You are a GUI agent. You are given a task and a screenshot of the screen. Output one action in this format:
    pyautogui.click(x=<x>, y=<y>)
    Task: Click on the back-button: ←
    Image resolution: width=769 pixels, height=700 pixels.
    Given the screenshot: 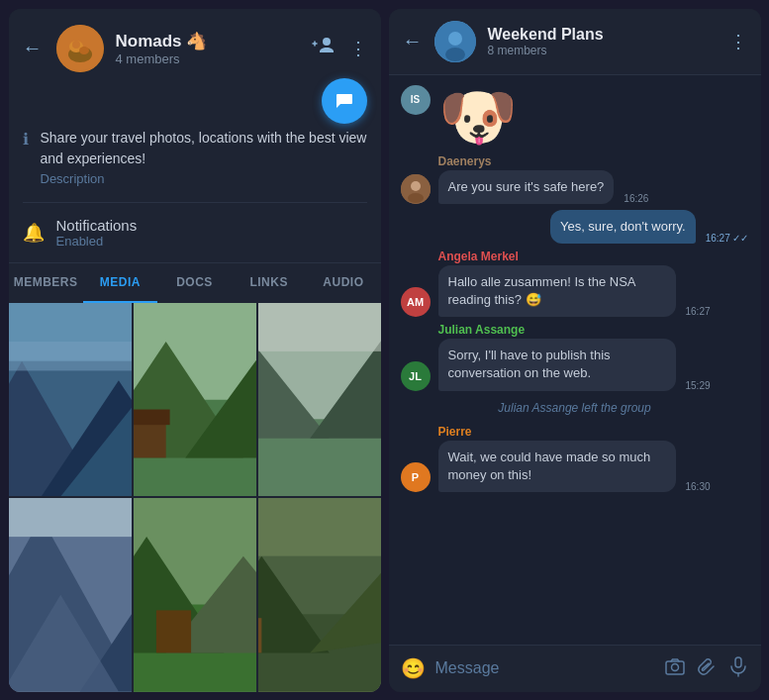 What is the action you would take?
    pyautogui.click(x=33, y=48)
    